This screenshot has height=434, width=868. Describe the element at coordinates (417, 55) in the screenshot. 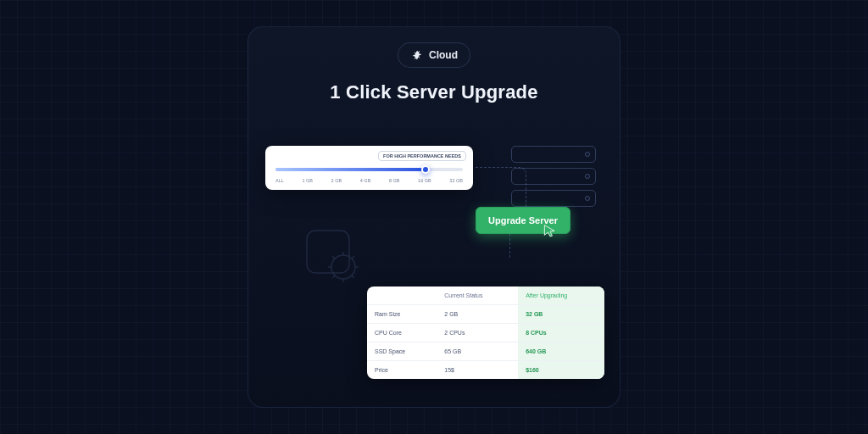

I see `brand-icon` at that location.